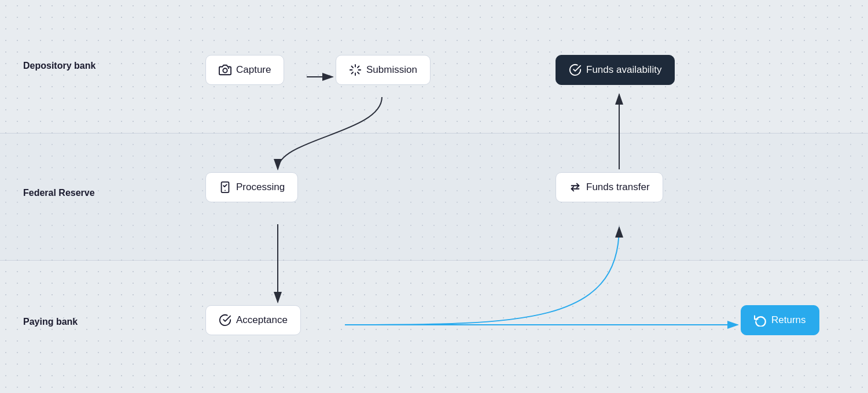 This screenshot has width=868, height=393. Describe the element at coordinates (59, 66) in the screenshot. I see `label-depository: Depository bank` at that location.